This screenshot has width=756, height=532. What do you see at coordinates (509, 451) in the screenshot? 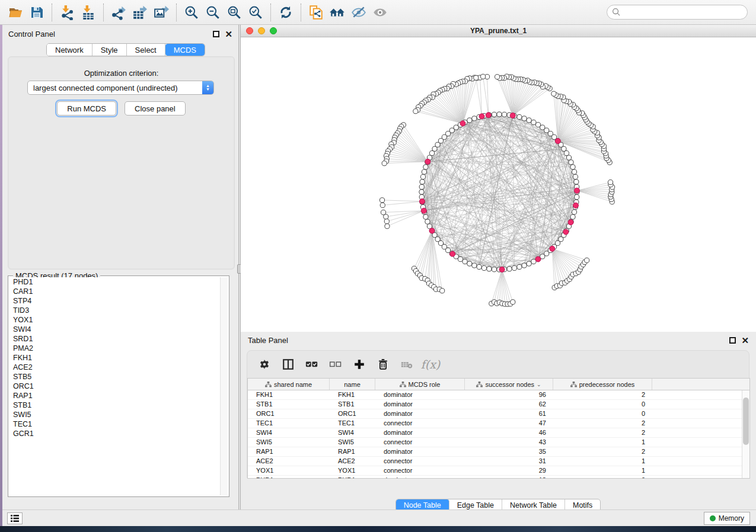
I see `cell-successor-nodes: 35` at bounding box center [509, 451].